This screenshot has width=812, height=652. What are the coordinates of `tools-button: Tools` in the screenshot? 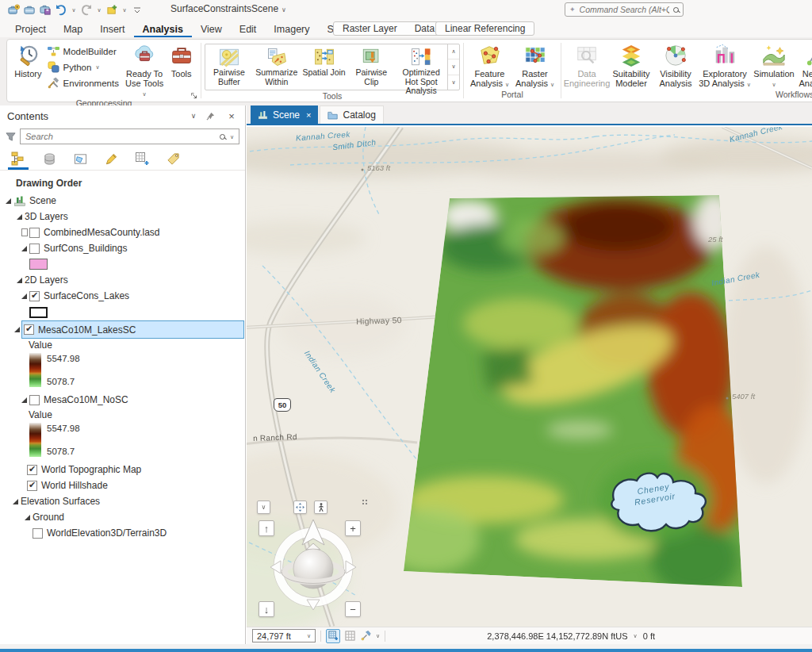 It's located at (181, 60).